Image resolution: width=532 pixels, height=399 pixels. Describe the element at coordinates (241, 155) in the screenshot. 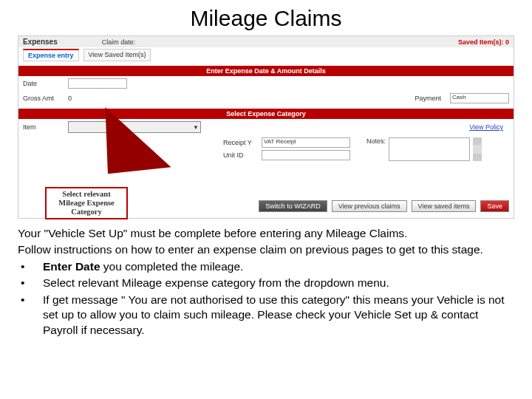

I see `unit-label: Unit ID` at that location.